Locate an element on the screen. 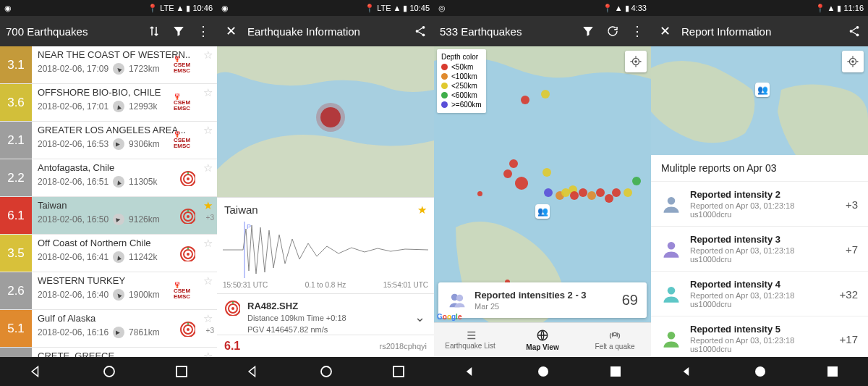 This screenshot has width=868, height=386. distance-text: 11305k is located at coordinates (143, 182).